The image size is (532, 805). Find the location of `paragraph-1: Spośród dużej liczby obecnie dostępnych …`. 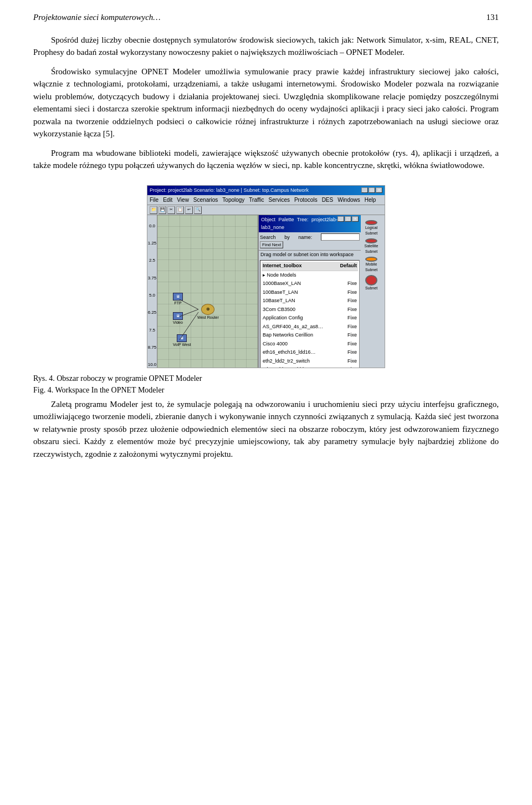

paragraph-1: Spośród dużej liczby obecnie dostępnych … is located at coordinates (266, 47).